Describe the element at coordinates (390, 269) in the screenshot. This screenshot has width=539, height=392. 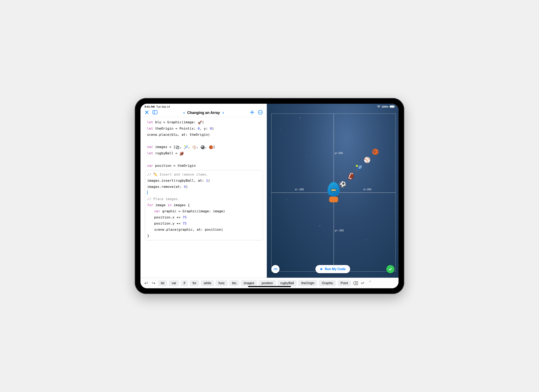
I see `checkmark-icon` at that location.